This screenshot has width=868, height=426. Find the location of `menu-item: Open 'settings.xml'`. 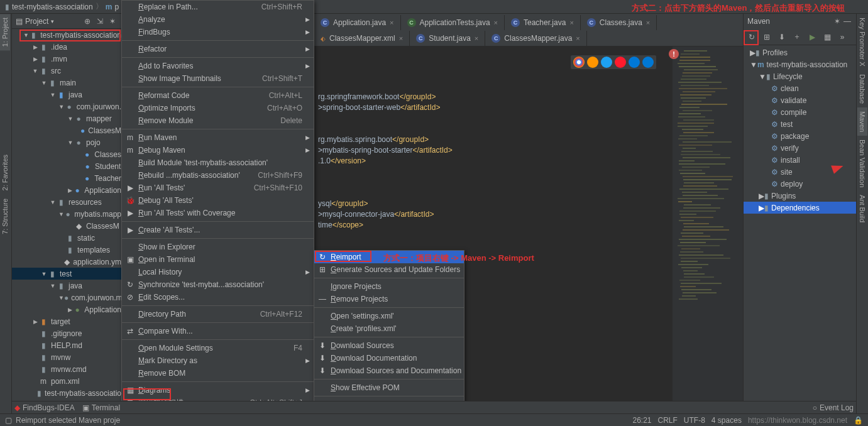

menu-item: Open 'settings.xml' is located at coordinates (389, 316).